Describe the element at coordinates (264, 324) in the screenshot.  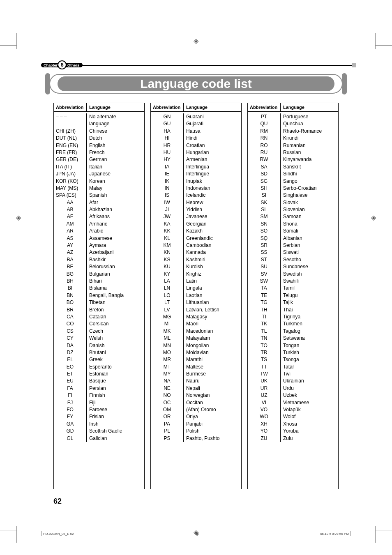
I see `cell-abbr: TK` at that location.